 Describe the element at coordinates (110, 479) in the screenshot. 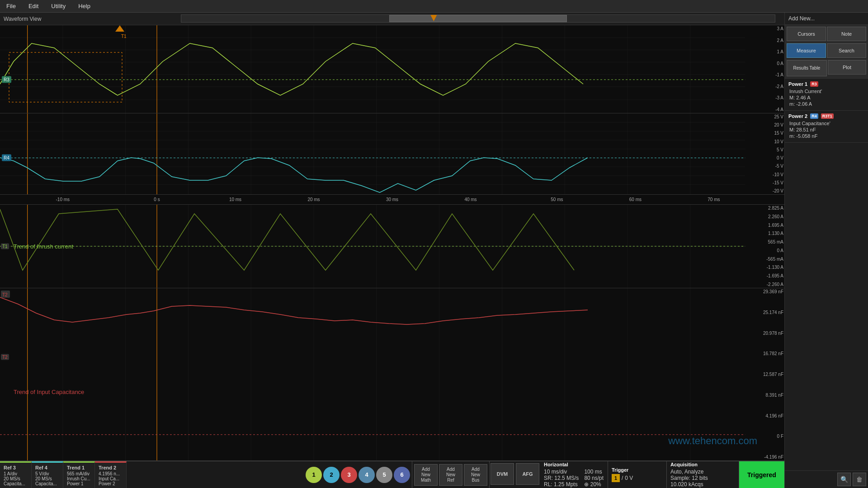

I see `tab-trend2-line2: Input Ca...` at that location.